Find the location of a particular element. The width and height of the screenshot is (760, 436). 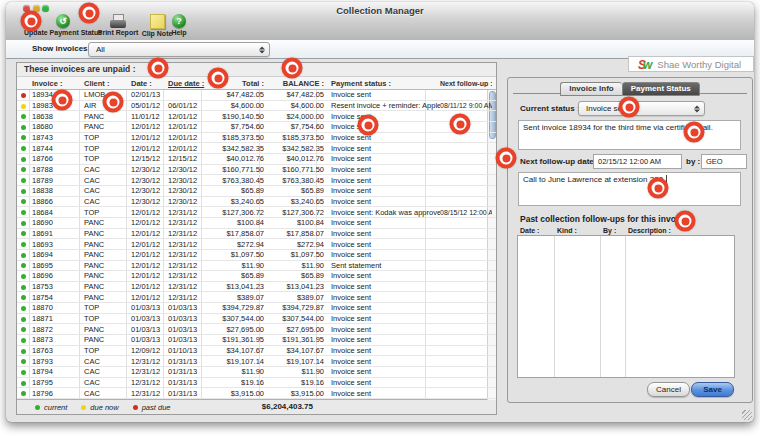

cell-total: $17,858.07 is located at coordinates (236, 234).